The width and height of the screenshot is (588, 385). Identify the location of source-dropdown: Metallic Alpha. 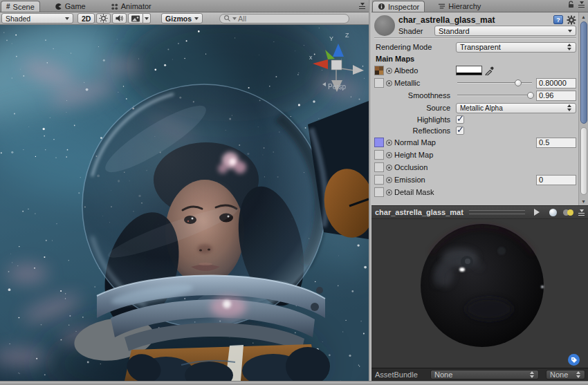
(516, 108).